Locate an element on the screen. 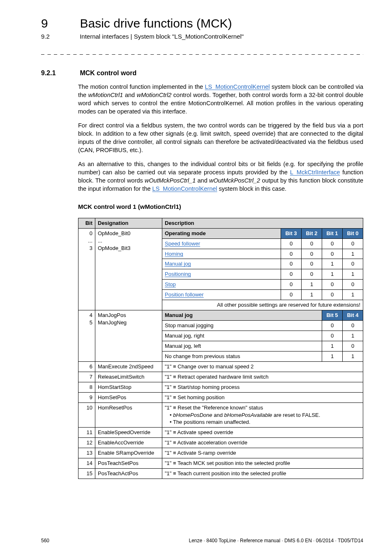  manjog-header-row: 4 5 ManJogPos ManJogNeg Manual jog Bit 5… is located at coordinates (221, 316).